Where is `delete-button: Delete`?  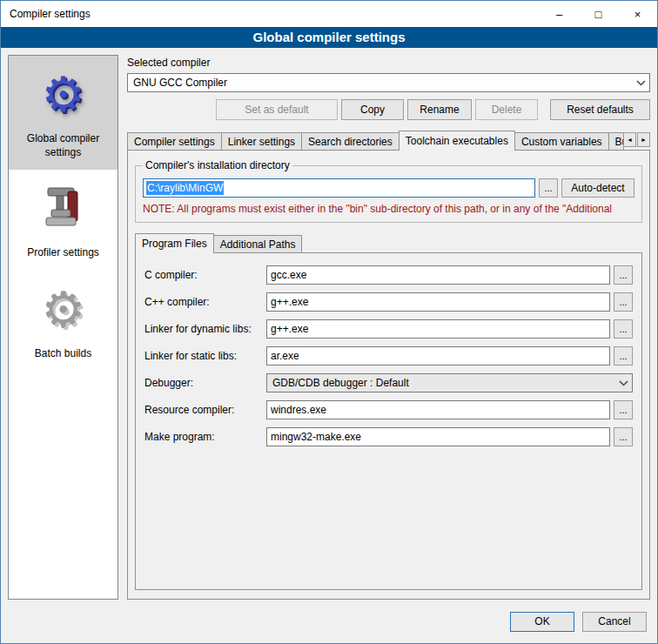 delete-button: Delete is located at coordinates (507, 110).